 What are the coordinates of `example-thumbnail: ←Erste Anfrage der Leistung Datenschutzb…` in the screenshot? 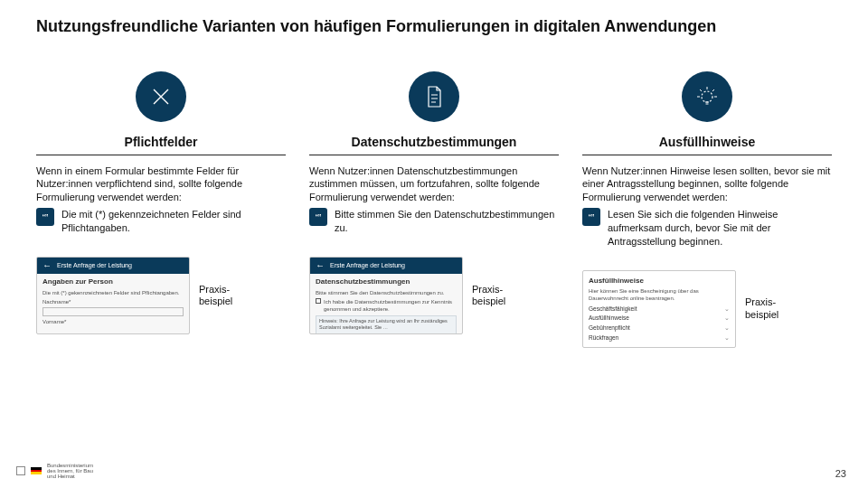 It's located at (386, 296).